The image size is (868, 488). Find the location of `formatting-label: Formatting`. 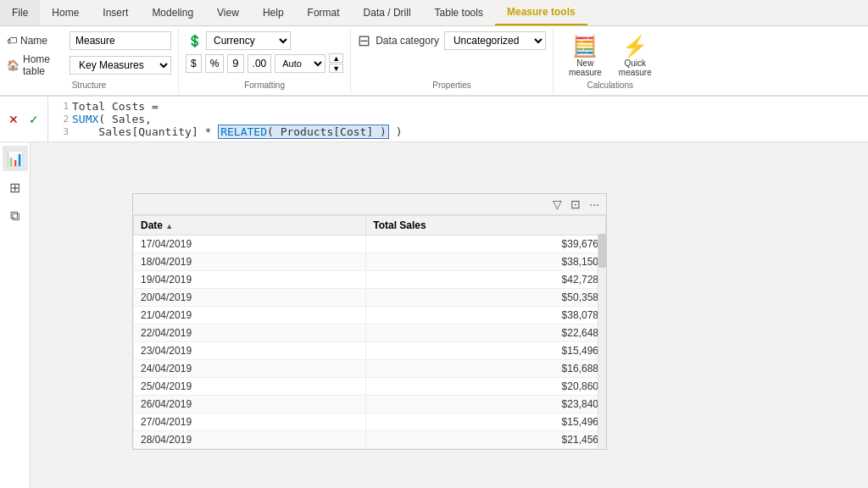

formatting-label: Formatting is located at coordinates (264, 85).